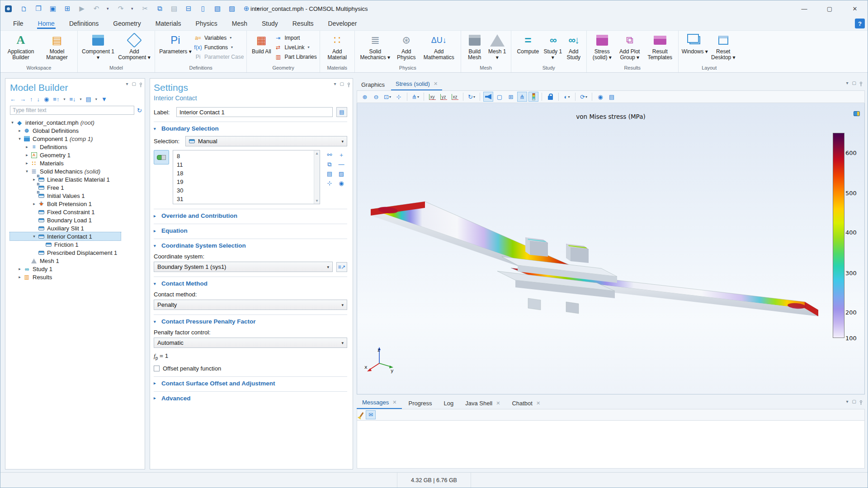 The width and height of the screenshot is (868, 488). I want to click on application-builder-button: A Application Builder, so click(21, 46).